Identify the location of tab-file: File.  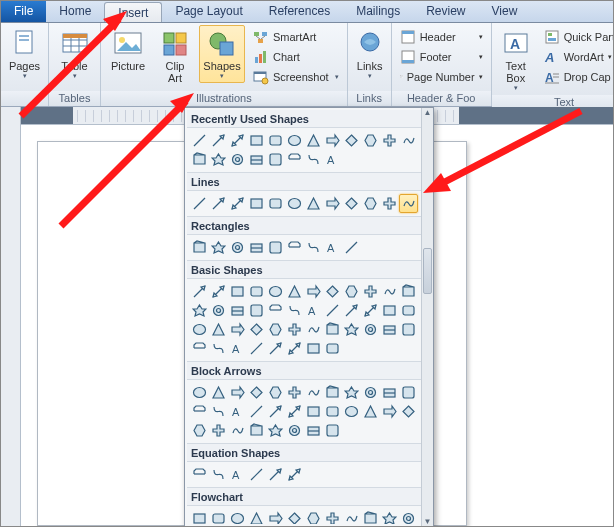
(24, 12).